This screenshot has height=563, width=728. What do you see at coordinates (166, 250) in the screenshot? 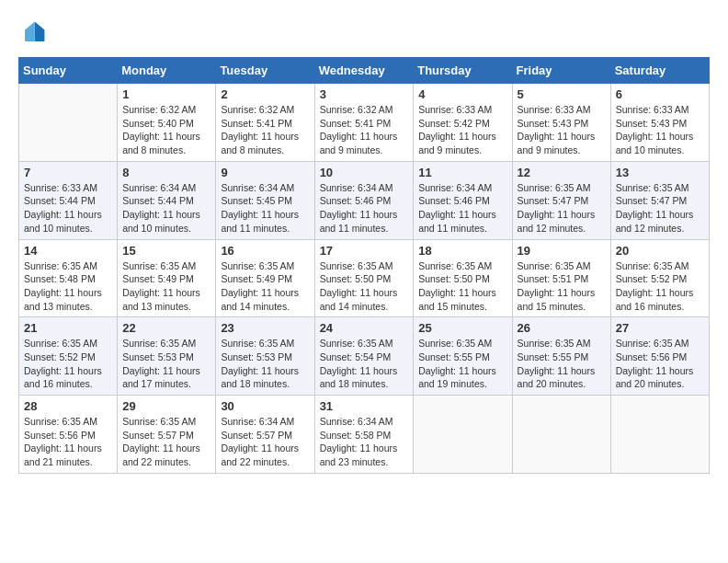
I see `day-number: 15` at bounding box center [166, 250].